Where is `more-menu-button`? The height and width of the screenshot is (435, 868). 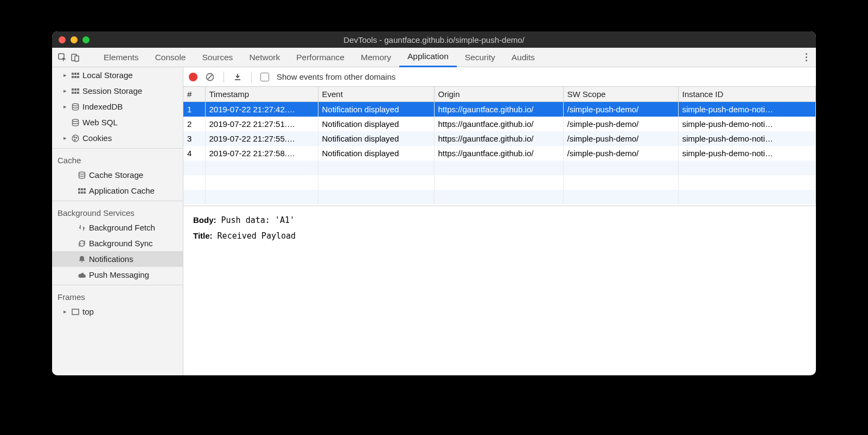
more-menu-button is located at coordinates (806, 57).